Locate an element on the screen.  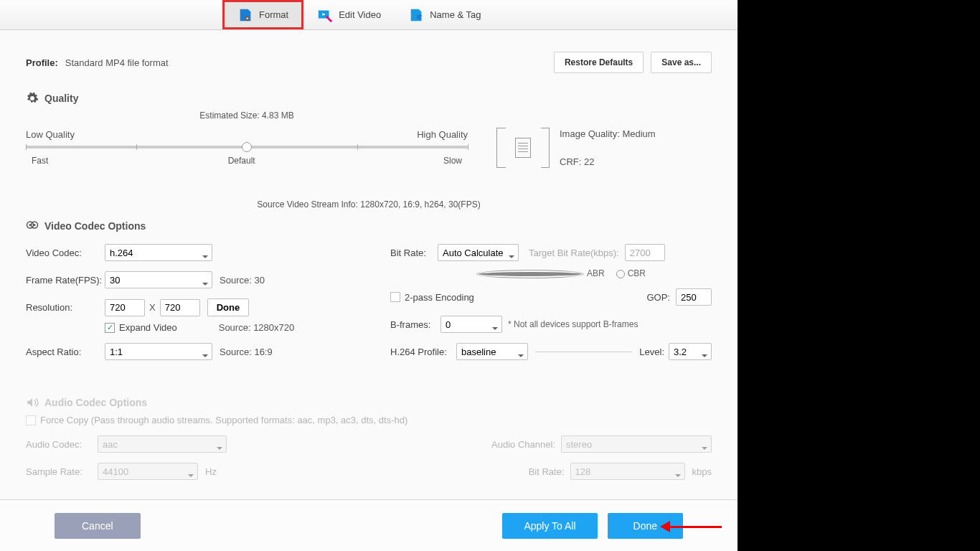
fast-label: Fast is located at coordinates (40, 161).